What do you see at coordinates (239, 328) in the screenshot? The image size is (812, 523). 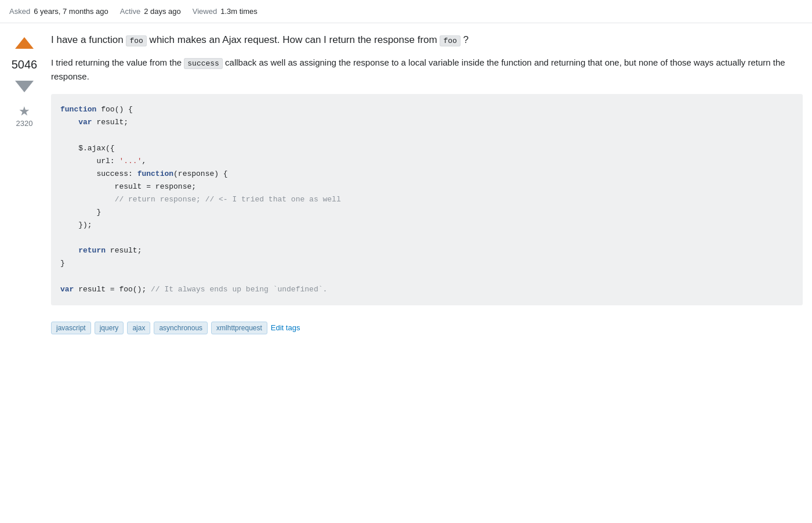 I see `tag-xmlhttprequest: xmlhttprequest` at bounding box center [239, 328].